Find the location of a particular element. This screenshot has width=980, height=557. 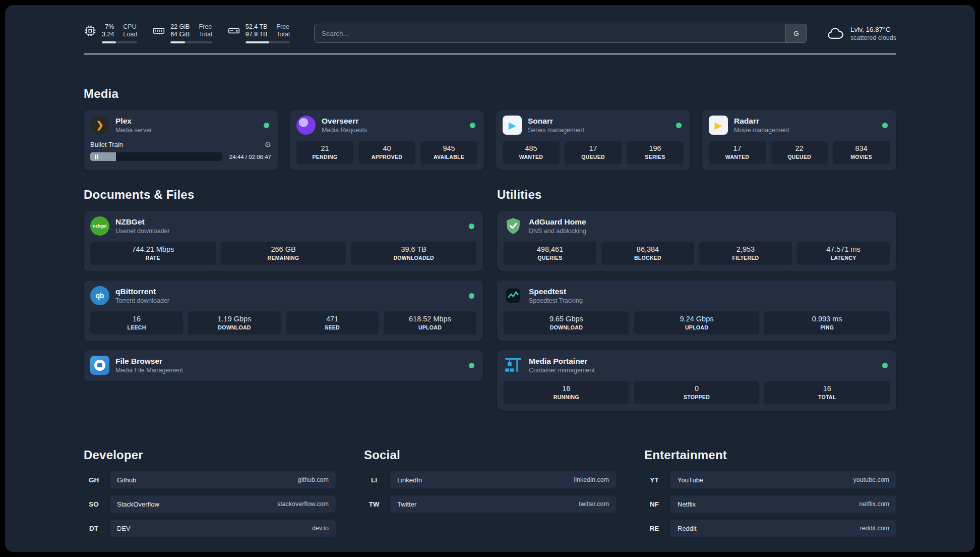

bookmark-abbr: LI is located at coordinates (374, 480).